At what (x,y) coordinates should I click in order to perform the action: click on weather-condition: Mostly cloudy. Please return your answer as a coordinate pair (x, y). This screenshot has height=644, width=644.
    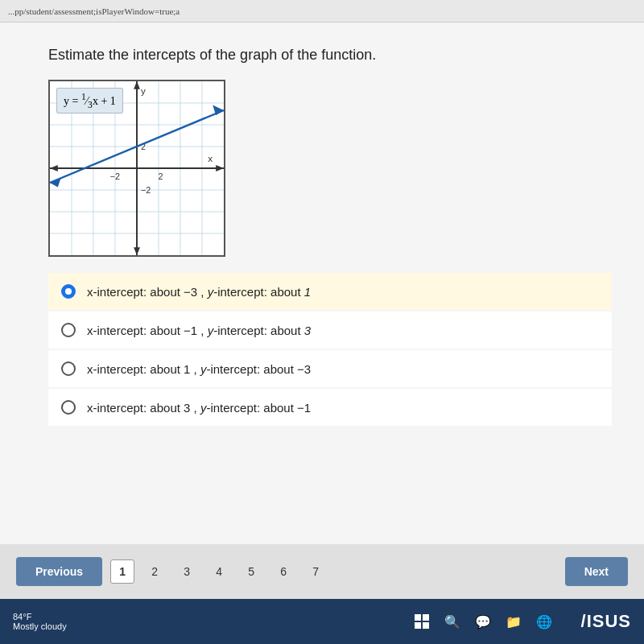
    Looking at the image, I should click on (40, 626).